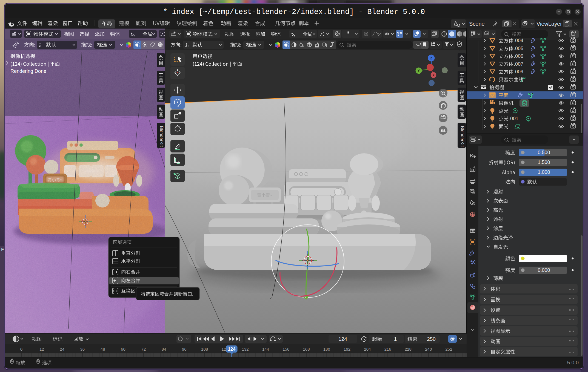 The height and width of the screenshot is (372, 588). I want to click on svg-text: Scene, so click(477, 24).